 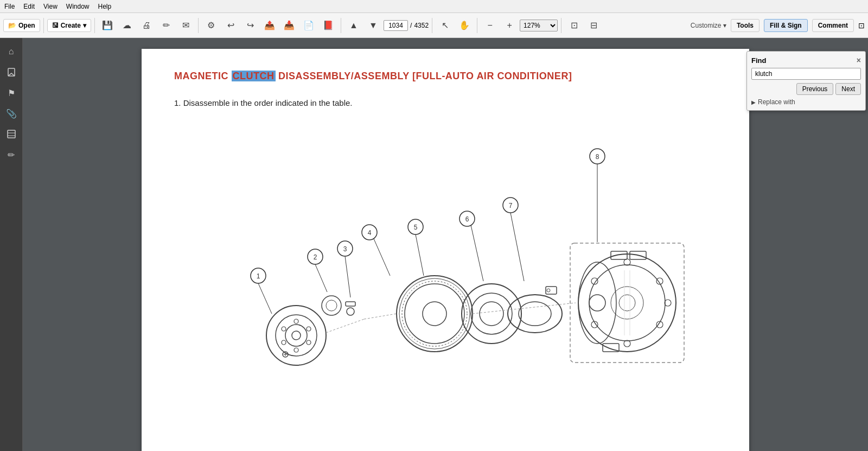 What do you see at coordinates (11, 155) in the screenshot?
I see `edit-icon: ✏` at bounding box center [11, 155].